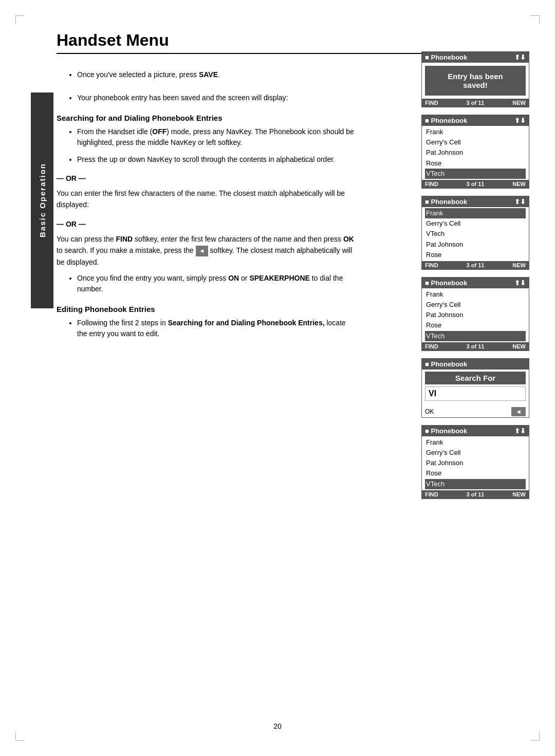  Describe the element at coordinates (520, 201) in the screenshot. I see `screen3-arrow: ⬆⬇` at that location.